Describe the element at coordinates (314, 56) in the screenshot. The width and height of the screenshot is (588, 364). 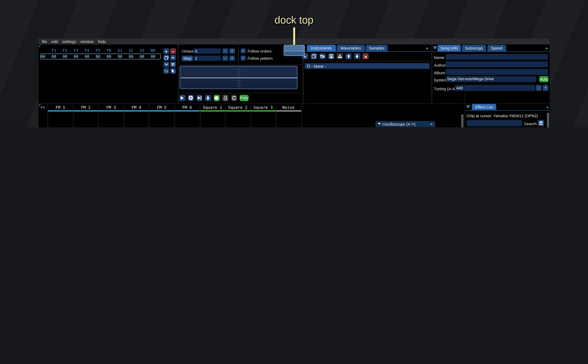
I see `instruments-duplicate-button` at that location.